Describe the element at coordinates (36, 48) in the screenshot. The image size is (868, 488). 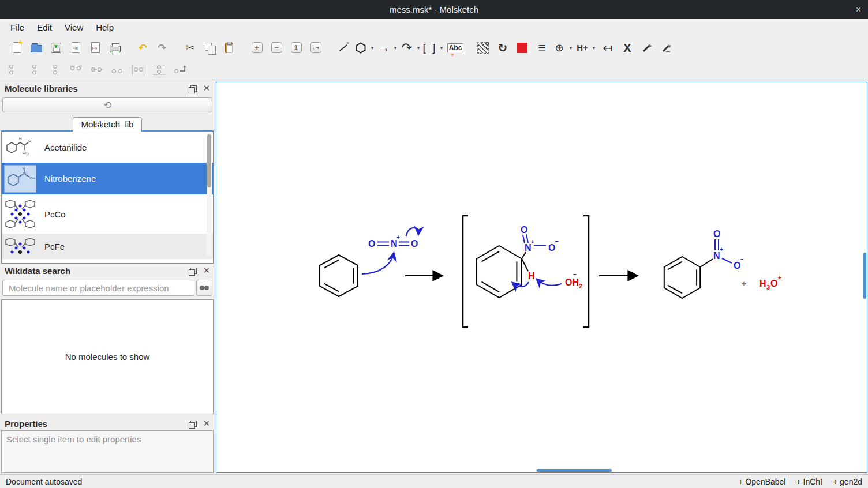
I see `open-button` at that location.